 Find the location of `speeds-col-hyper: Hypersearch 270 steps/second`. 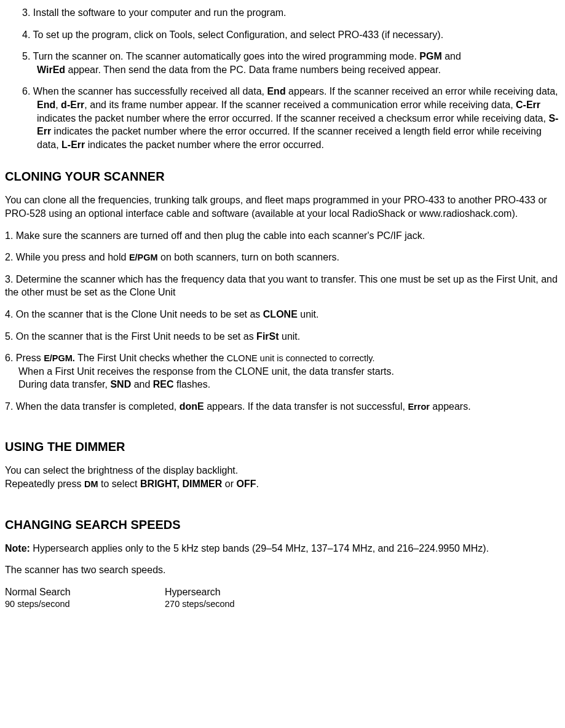

speeds-col-hyper: Hypersearch 270 steps/second is located at coordinates (245, 598).